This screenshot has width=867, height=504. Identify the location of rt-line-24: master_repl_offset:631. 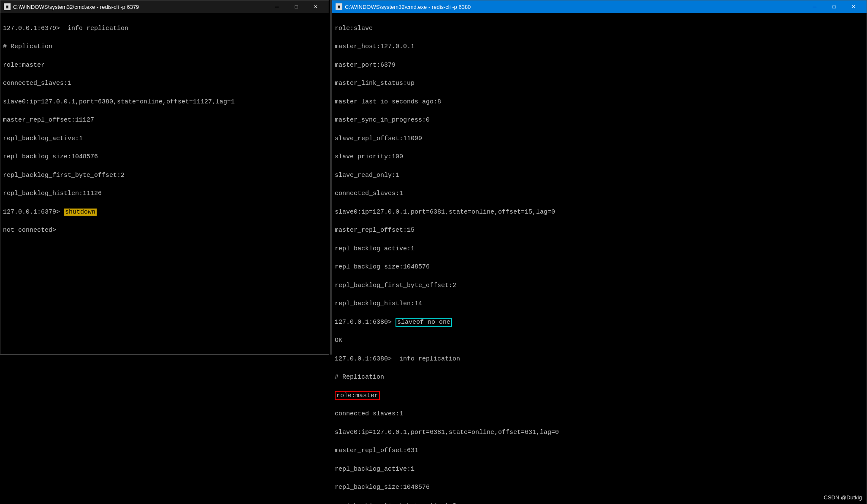
(599, 451).